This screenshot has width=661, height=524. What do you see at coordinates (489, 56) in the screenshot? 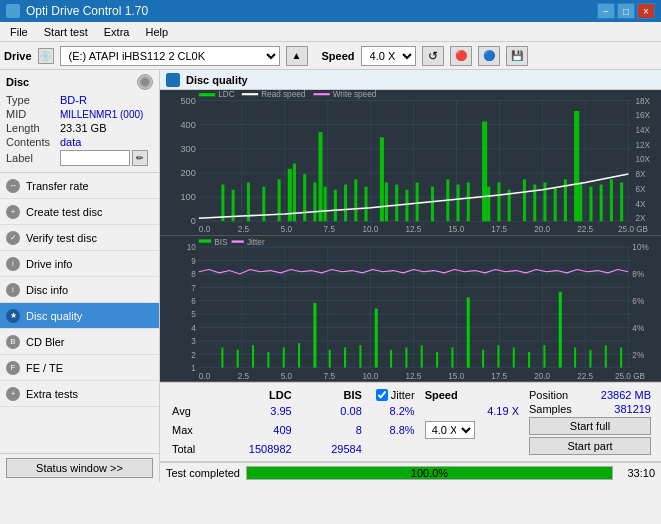
I see `settings-button2: 🔵` at bounding box center [489, 56].